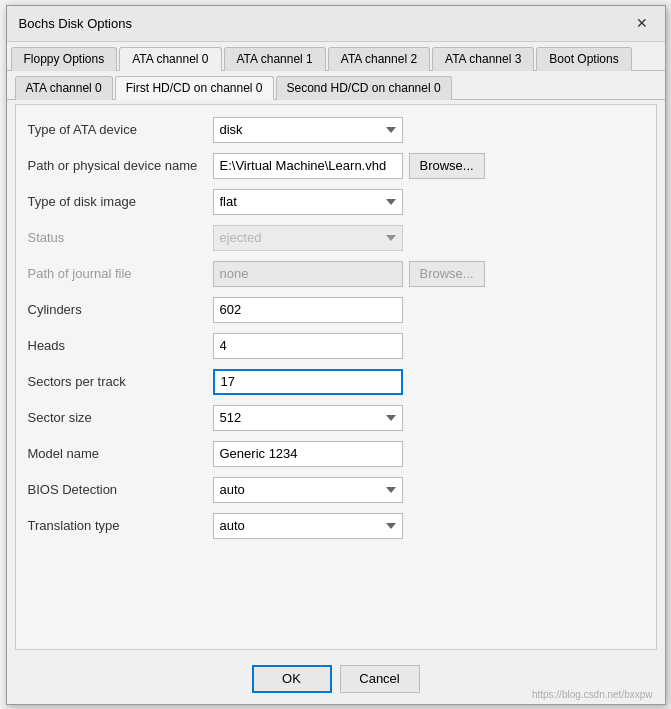 This screenshot has height=709, width=671. What do you see at coordinates (380, 679) in the screenshot?
I see `cancel-button: Cancel` at bounding box center [380, 679].